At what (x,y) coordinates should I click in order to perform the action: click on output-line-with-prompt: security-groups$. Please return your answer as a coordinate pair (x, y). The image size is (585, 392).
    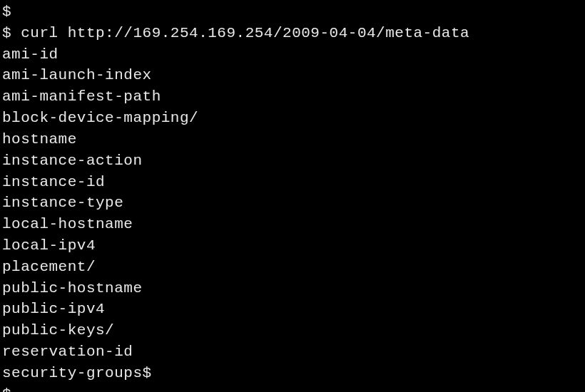
    Looking at the image, I should click on (294, 373).